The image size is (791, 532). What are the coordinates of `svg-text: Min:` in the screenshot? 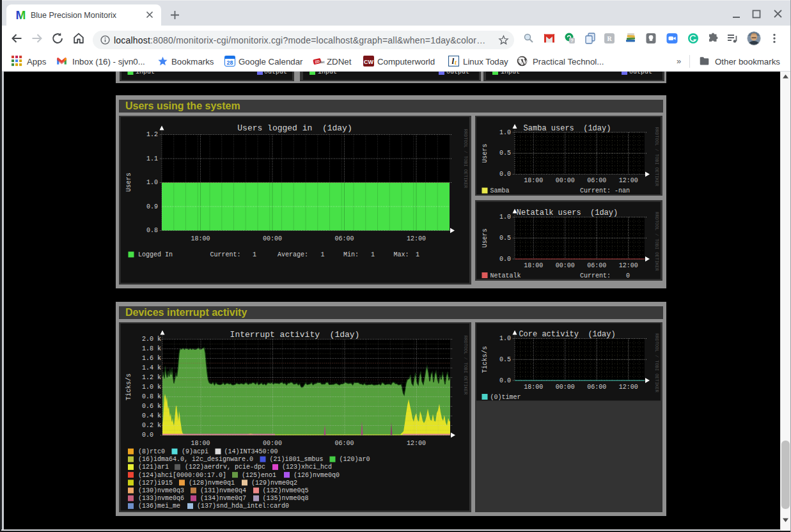 It's located at (351, 254).